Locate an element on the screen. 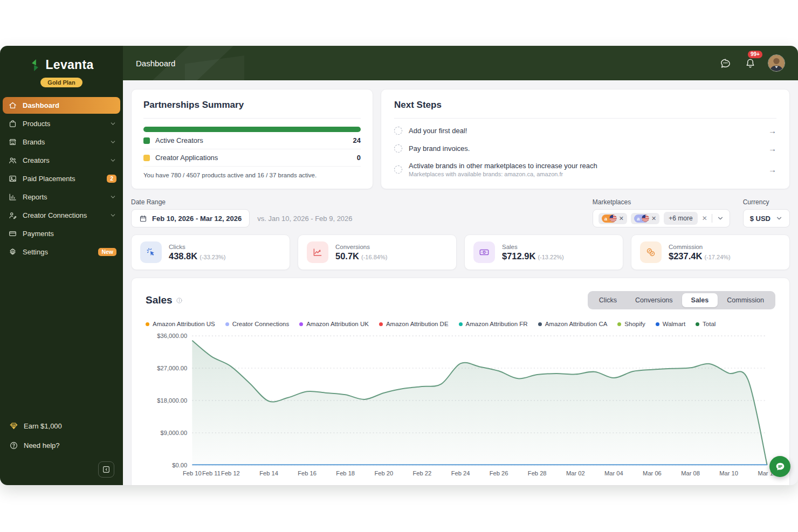 The height and width of the screenshot is (532, 798). sidebar-item-label: Paid Placements is located at coordinates (62, 179).